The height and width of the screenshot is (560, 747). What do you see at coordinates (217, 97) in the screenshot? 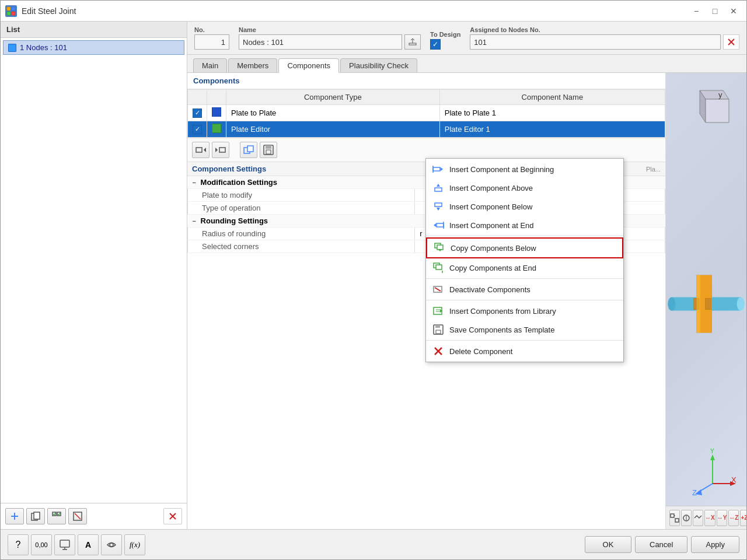
I see `col-color` at bounding box center [217, 97].